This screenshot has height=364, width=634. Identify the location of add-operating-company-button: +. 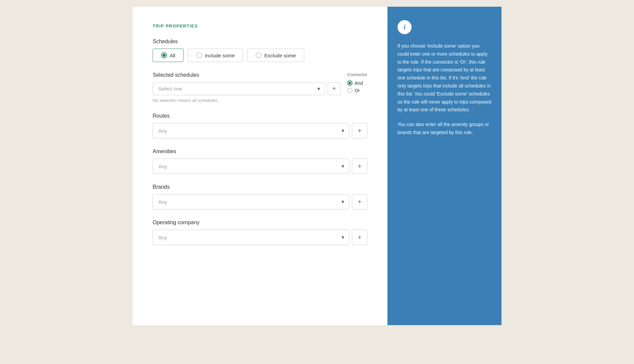
(360, 237).